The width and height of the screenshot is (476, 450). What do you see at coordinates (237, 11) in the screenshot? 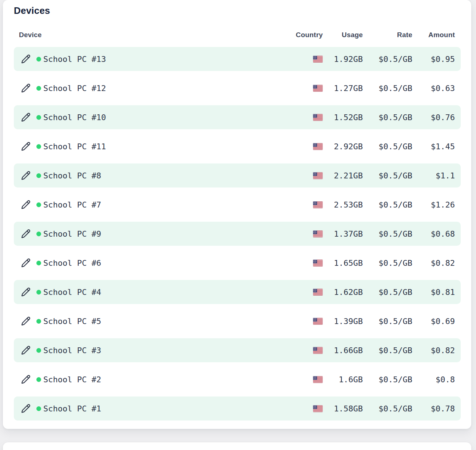
I see `page-title: Devices` at bounding box center [237, 11].